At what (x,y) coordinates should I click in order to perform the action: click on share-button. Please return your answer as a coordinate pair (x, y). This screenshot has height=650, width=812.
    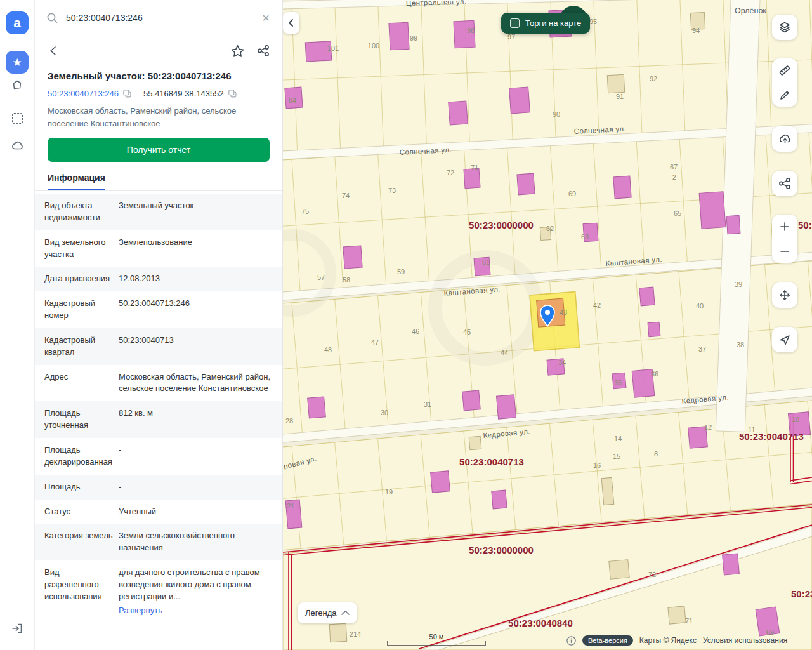
    Looking at the image, I should click on (263, 51).